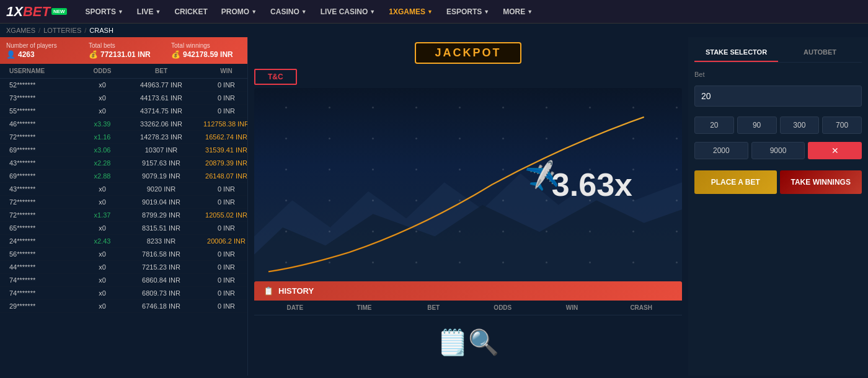  What do you see at coordinates (124, 268) in the screenshot?
I see `table-row: 44******* x0 7215.23 INR 0 INR` at bounding box center [124, 268].